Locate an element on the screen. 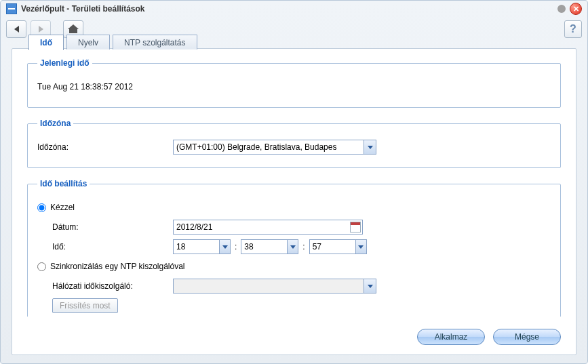  ntp-server-select is located at coordinates (275, 286).